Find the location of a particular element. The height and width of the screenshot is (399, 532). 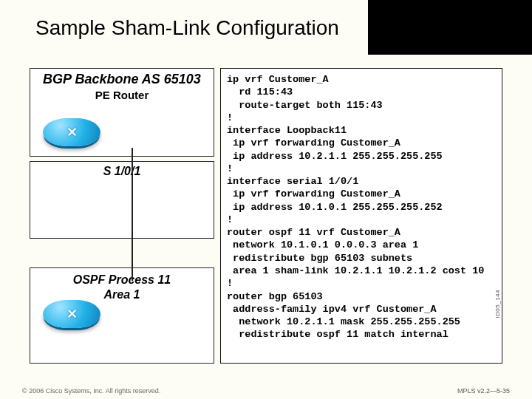

serial-interface-label: S 1/0/1 is located at coordinates (122, 171).